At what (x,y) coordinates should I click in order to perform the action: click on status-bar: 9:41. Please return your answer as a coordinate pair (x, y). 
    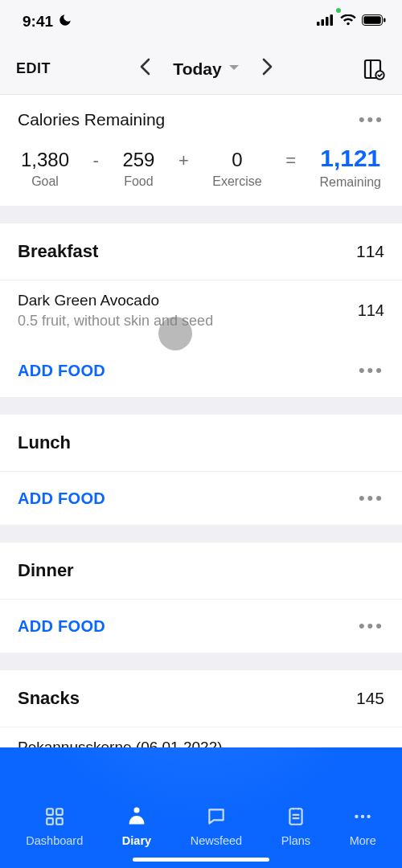
    Looking at the image, I should click on (201, 22).